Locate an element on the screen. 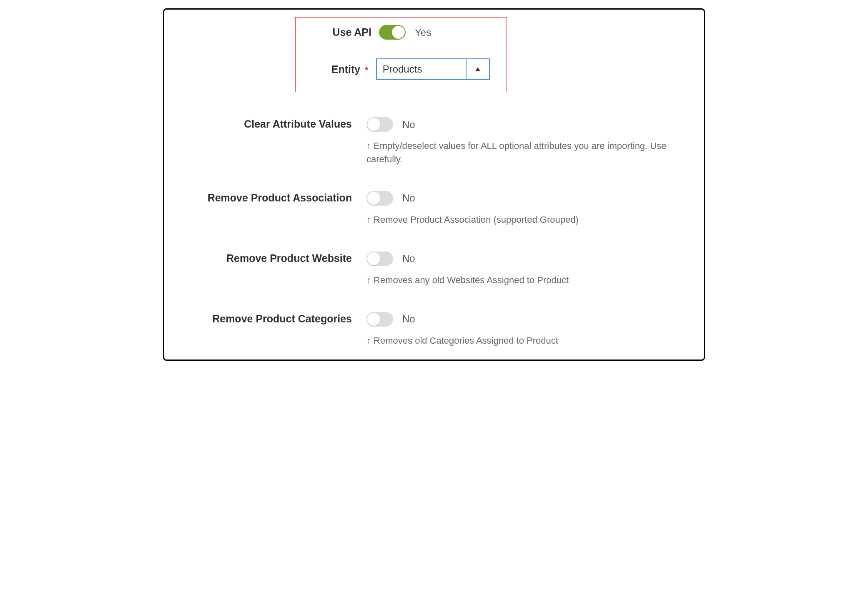 The height and width of the screenshot is (606, 868). entity-select: Products is located at coordinates (433, 69).